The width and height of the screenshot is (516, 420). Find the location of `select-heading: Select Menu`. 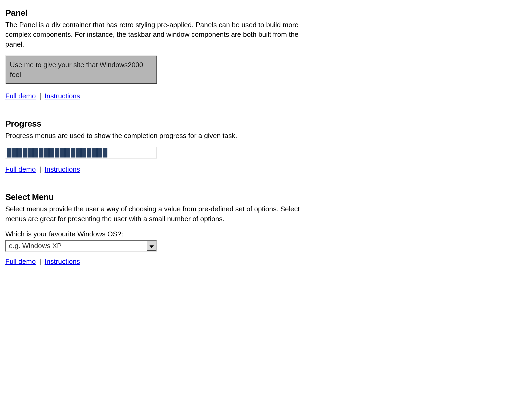

select-heading: Select Menu is located at coordinates (258, 197).